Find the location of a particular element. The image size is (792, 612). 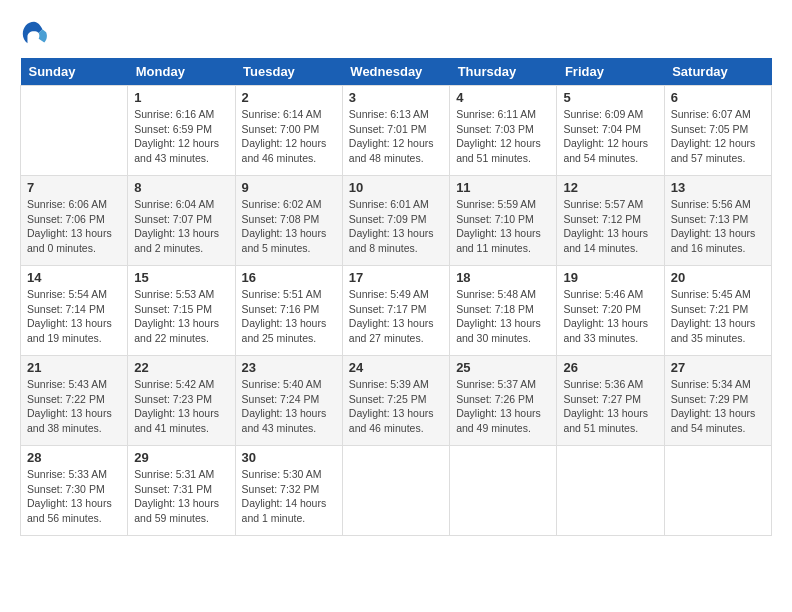

day-number: 21 is located at coordinates (74, 368).